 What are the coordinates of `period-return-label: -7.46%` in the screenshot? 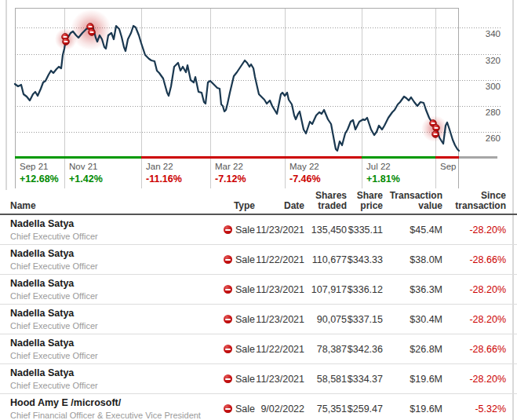 It's located at (305, 179).